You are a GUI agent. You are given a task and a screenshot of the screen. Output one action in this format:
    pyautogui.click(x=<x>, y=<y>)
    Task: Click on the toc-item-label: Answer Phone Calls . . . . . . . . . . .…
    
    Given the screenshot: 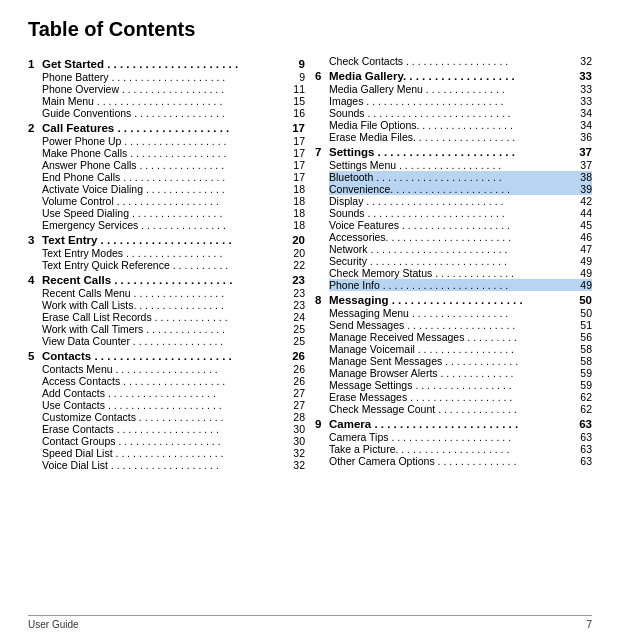 What is the action you would take?
    pyautogui.click(x=164, y=165)
    